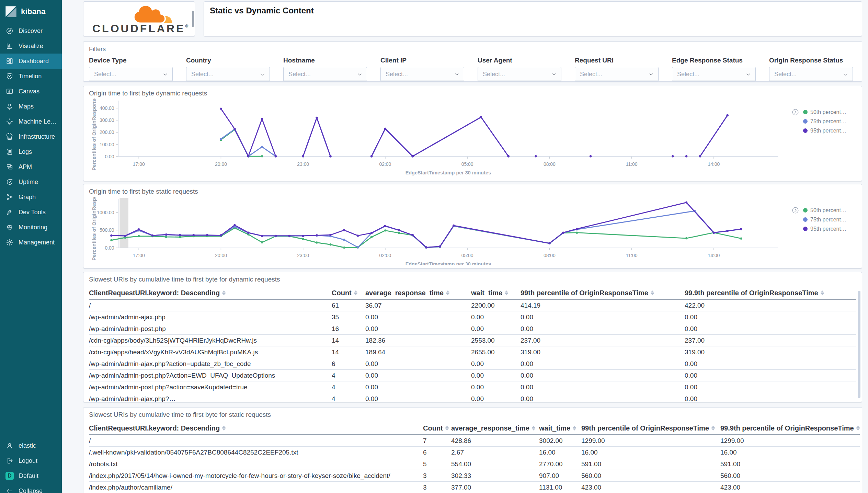 The height and width of the screenshot is (493, 868). I want to click on filter-select-hostname: Select..., so click(325, 74).